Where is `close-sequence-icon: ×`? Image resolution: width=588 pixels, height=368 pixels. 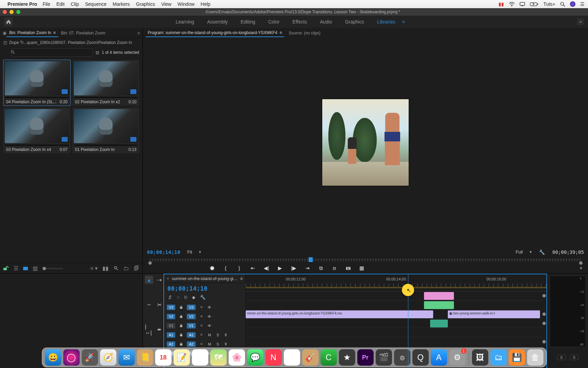 close-sequence-icon: × is located at coordinates (168, 279).